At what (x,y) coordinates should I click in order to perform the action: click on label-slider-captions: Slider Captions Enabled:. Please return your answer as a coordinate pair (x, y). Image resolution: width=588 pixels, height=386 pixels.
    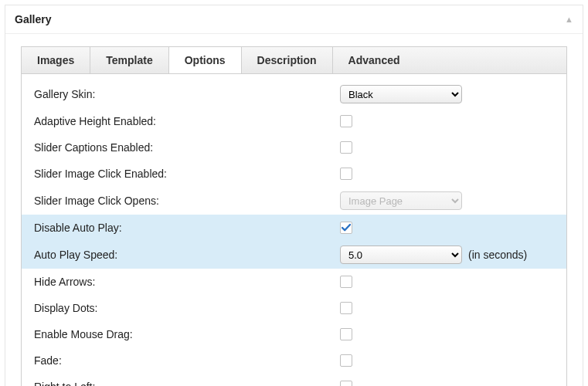
    Looking at the image, I should click on (187, 147).